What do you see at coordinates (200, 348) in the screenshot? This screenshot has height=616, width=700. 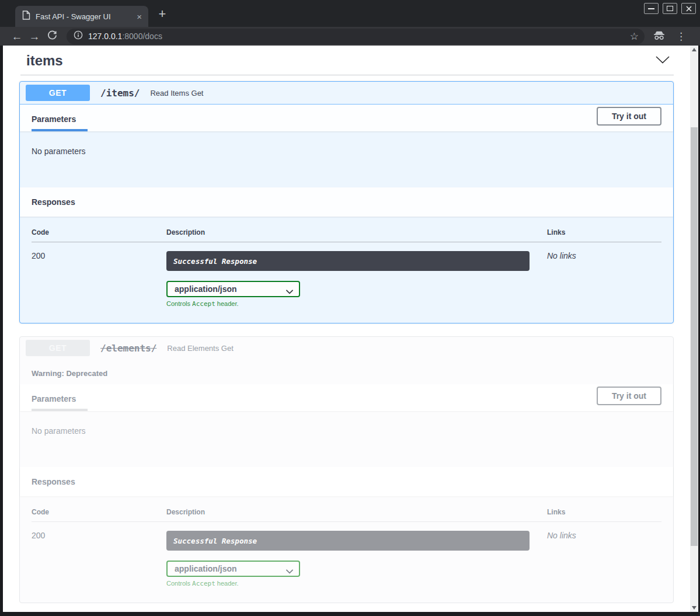 I see `endpoint-summary: Read Elements Get` at bounding box center [200, 348].